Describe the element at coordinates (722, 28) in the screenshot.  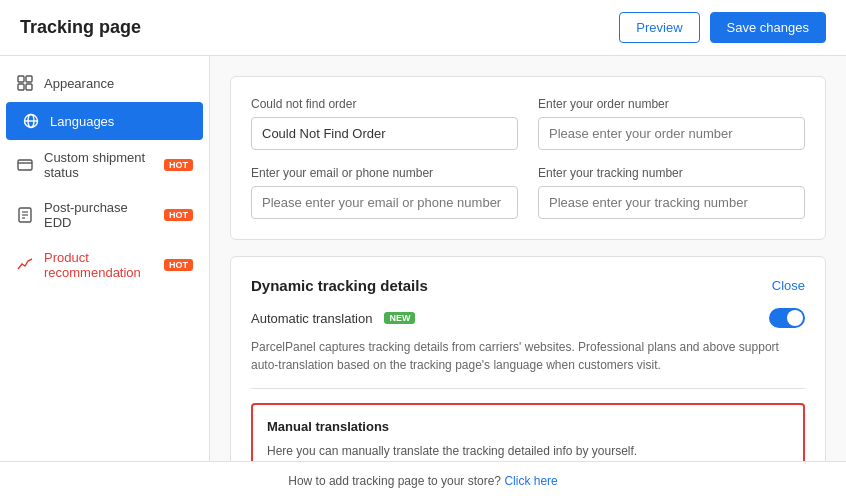
I see `top-actions: Preview Save changes` at that location.